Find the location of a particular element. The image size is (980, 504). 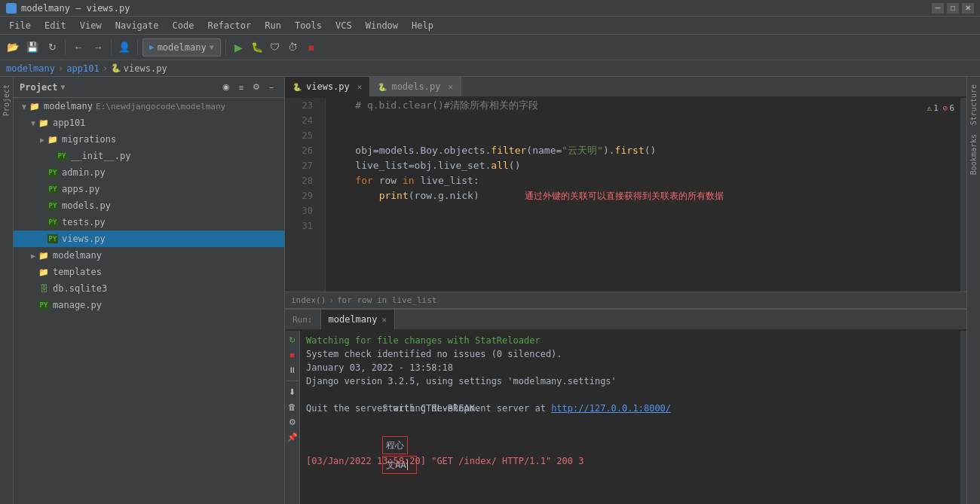

project-dropdown-arrow: ▼ is located at coordinates (63, 87).